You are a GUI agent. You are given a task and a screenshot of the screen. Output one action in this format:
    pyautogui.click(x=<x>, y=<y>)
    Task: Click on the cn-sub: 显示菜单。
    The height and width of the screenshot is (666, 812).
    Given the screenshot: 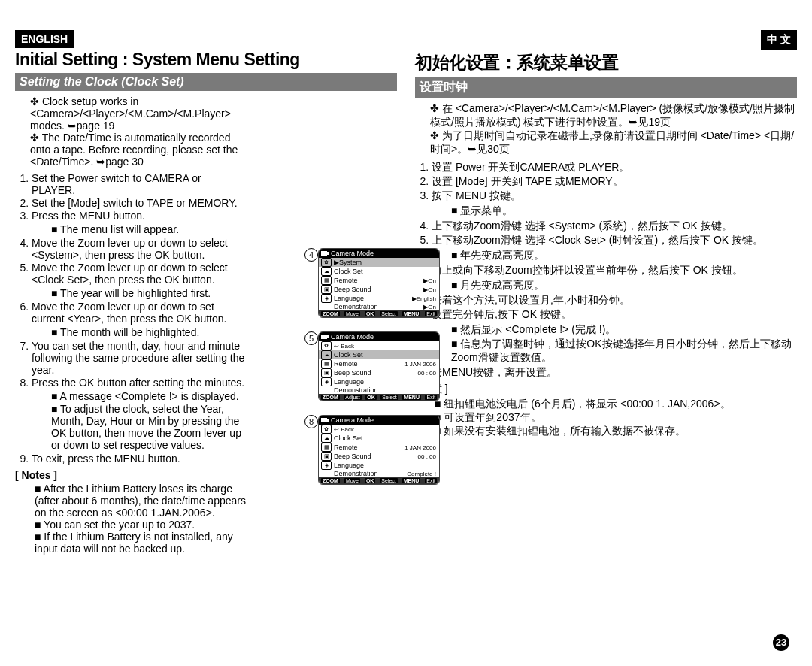 What is the action you would take?
    pyautogui.click(x=624, y=211)
    